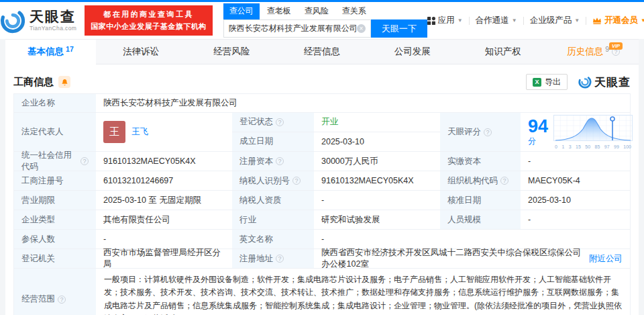  What do you see at coordinates (273, 259) in the screenshot?
I see `field-label: 注册地址?` at bounding box center [273, 259].